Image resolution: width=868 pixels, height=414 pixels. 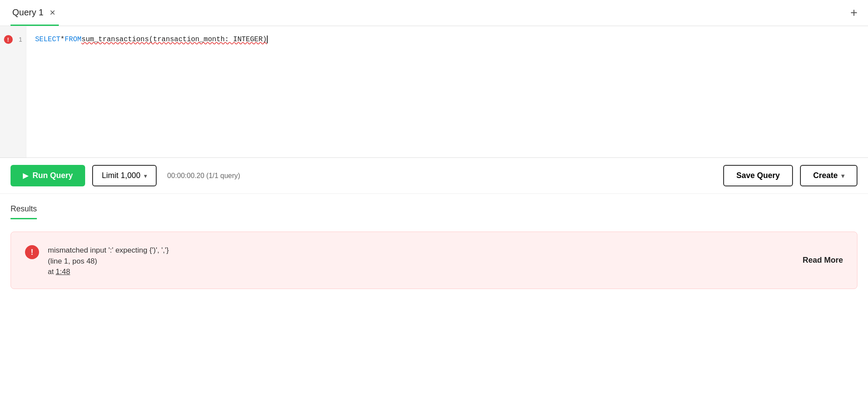 What do you see at coordinates (434, 13) in the screenshot?
I see `tab-bar: Query 1 × +` at bounding box center [434, 13].